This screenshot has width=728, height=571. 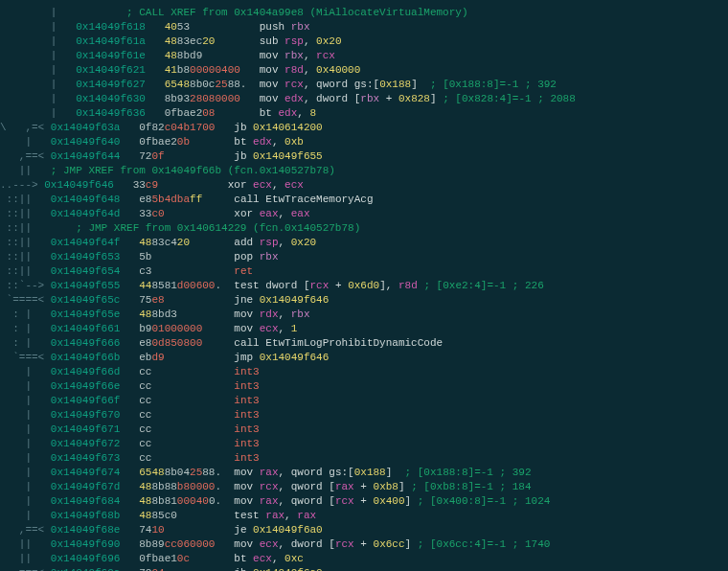 I want to click on hex-bytes: 0f82c04b1700, so click(x=186, y=127).